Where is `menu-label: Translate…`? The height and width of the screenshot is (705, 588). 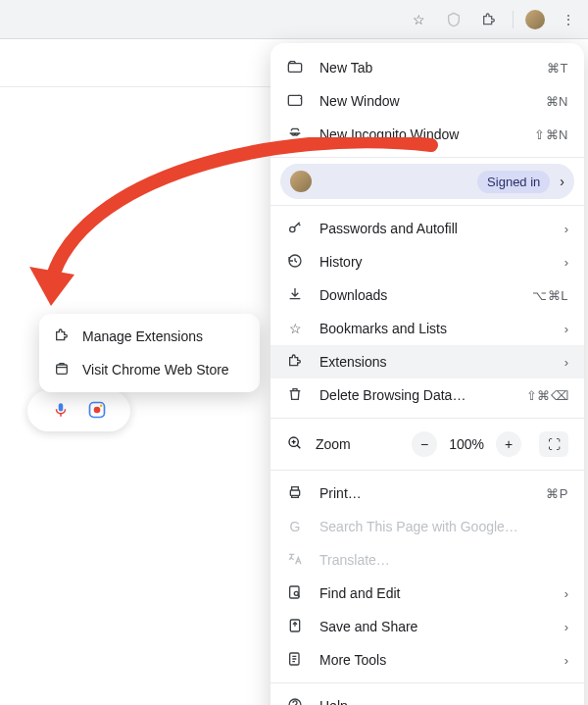
menu-label: Translate… is located at coordinates (444, 560).